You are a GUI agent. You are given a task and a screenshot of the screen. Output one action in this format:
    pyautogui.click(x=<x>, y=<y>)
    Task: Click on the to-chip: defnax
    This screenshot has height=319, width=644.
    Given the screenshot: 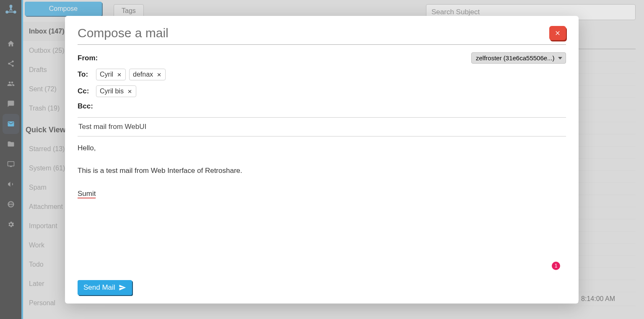 What is the action you would take?
    pyautogui.click(x=148, y=75)
    